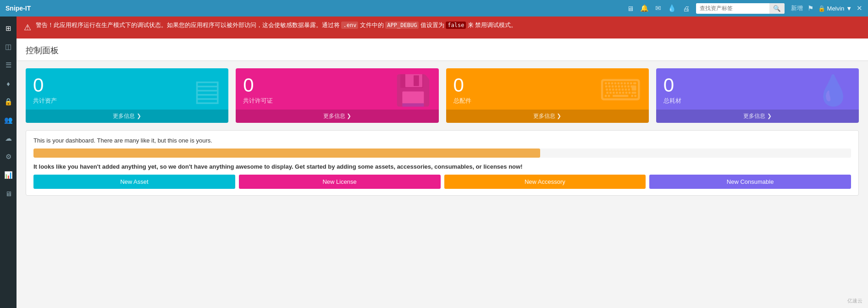 The height and width of the screenshot is (308, 868). I want to click on droplet-icon: 💧, so click(672, 8).